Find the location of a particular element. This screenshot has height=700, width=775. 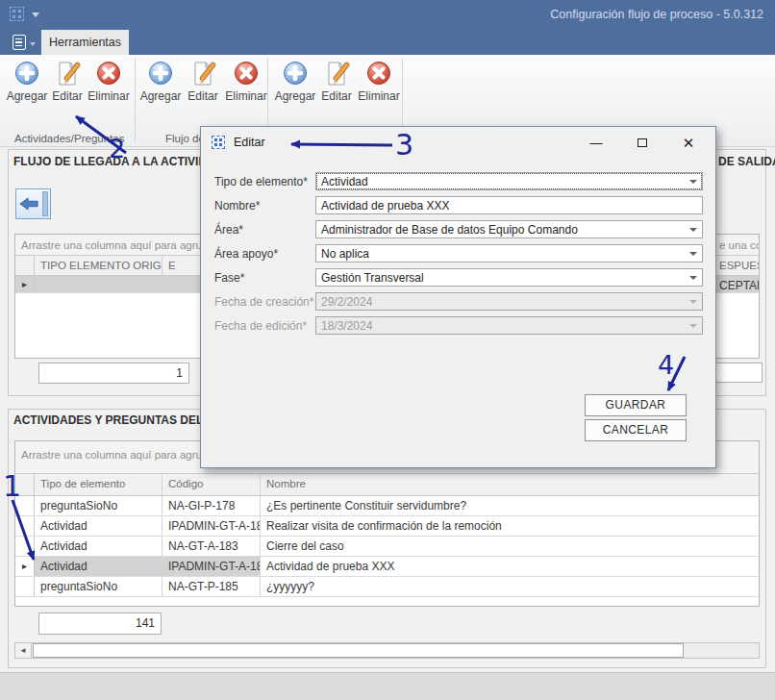

app-menu-caret-icon is located at coordinates (36, 15).